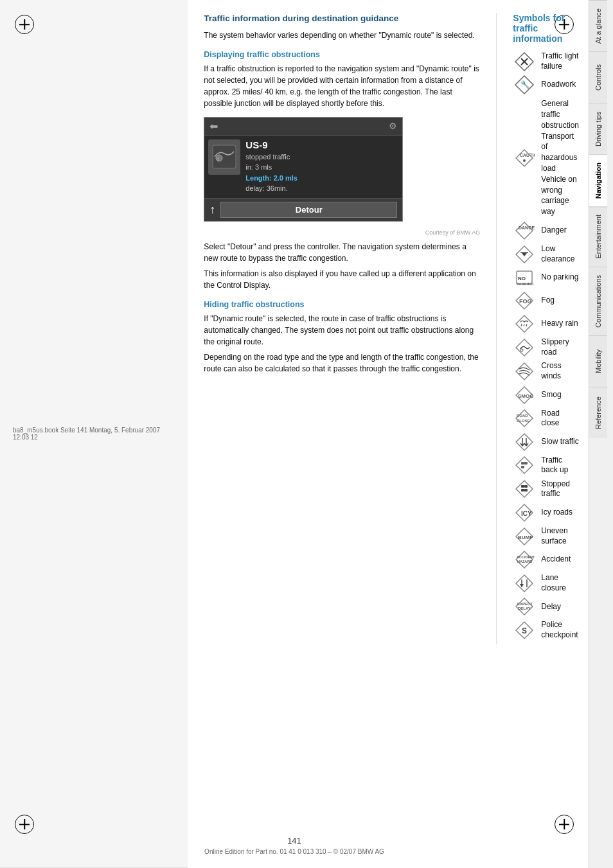 Image resolution: width=613 pixels, height=868 pixels. I want to click on symbol-row-accident: ACCIDENTHAZARDAccident, so click(546, 560).